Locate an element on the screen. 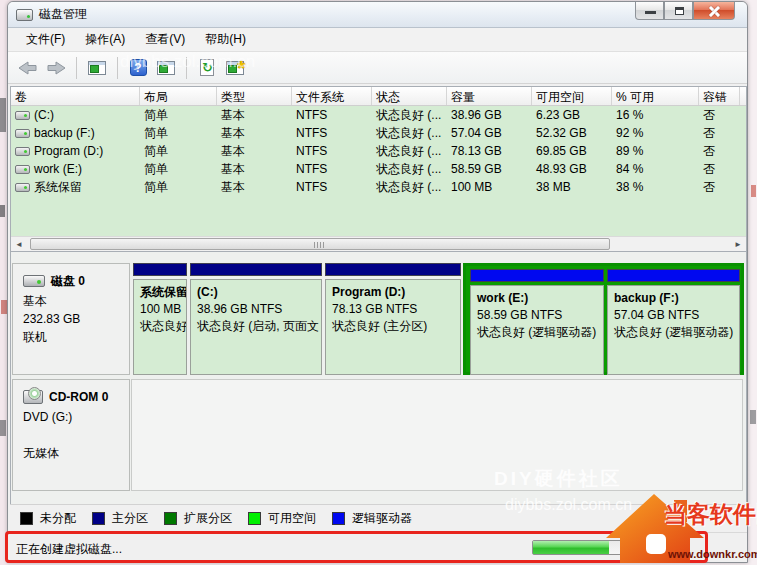 The width and height of the screenshot is (757, 565). volume-row-work: work (E:) 简单 基本 NTFS 状态良好 (... 58.59 GB … is located at coordinates (378, 169).